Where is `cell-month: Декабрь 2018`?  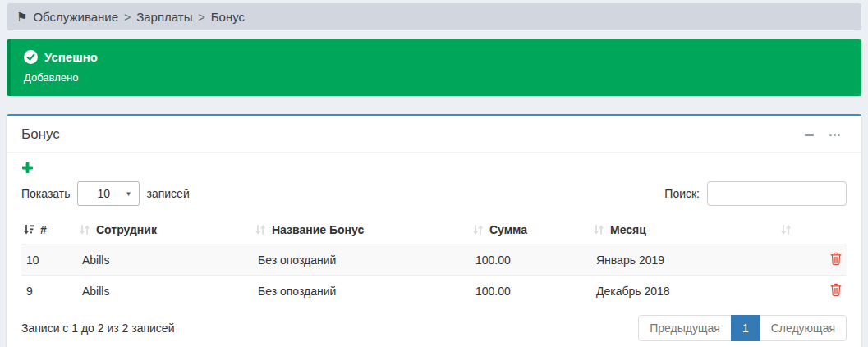
cell-month: Декабрь 2018 is located at coordinates (685, 291).